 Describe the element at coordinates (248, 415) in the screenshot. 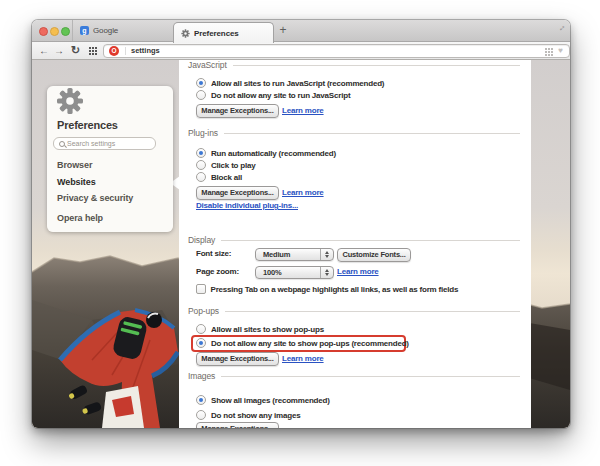

I see `radio-option: Do not show any images` at that location.